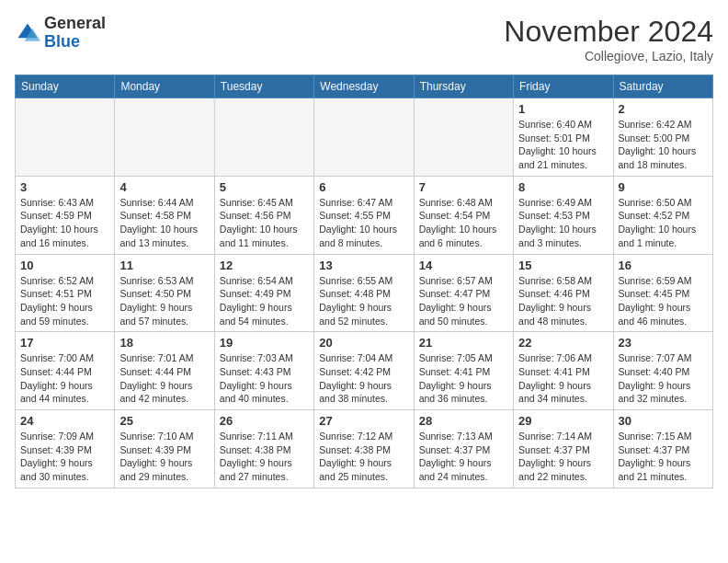 The width and height of the screenshot is (728, 563). What do you see at coordinates (563, 215) in the screenshot?
I see `calendar-cell: 8Sunrise: 6:49 AMSunset: 4:53 PMDaylight…` at bounding box center [563, 215].